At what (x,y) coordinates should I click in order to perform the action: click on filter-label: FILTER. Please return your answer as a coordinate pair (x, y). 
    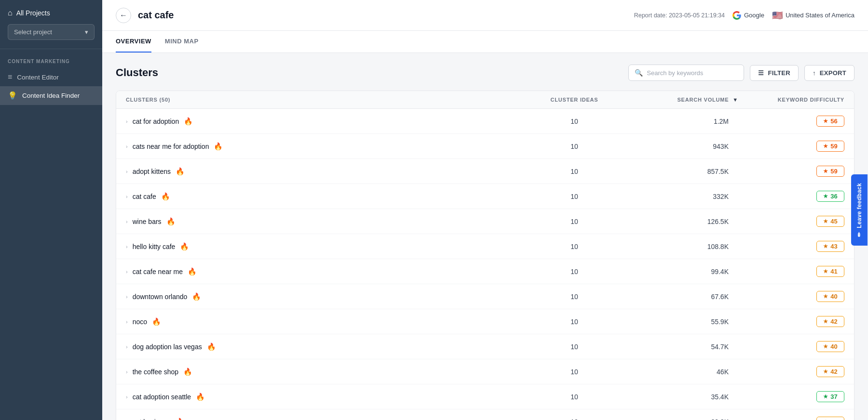
    Looking at the image, I should click on (779, 73).